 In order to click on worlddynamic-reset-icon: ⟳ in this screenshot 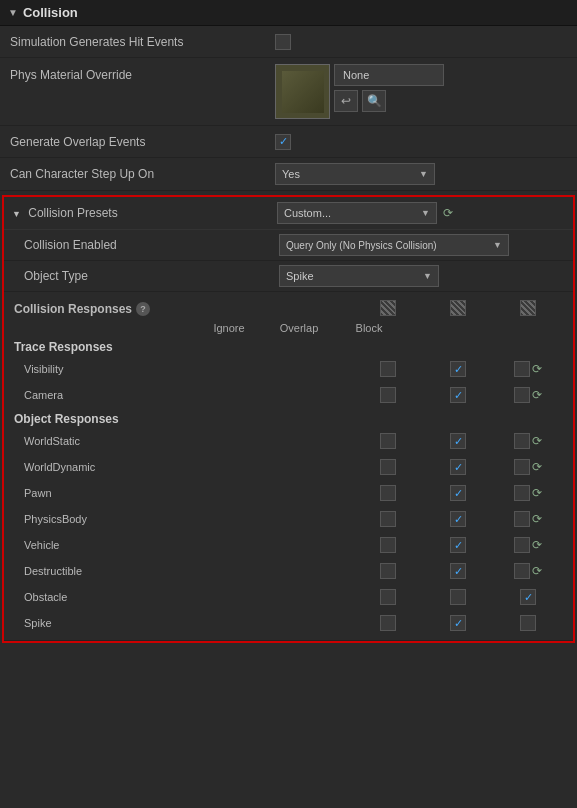, I will do `click(537, 467)`.